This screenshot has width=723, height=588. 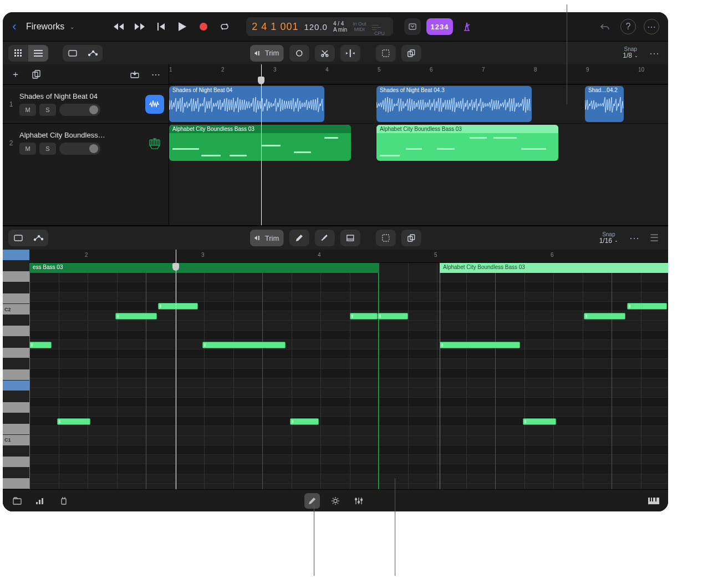 I want to click on library-button, so click(x=17, y=501).